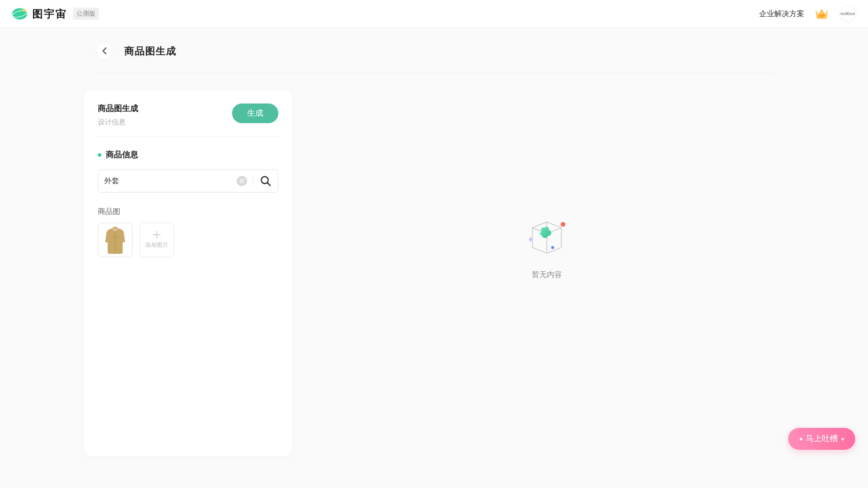 This screenshot has width=868, height=488. What do you see at coordinates (547, 238) in the screenshot?
I see `empty-box-icon` at bounding box center [547, 238].